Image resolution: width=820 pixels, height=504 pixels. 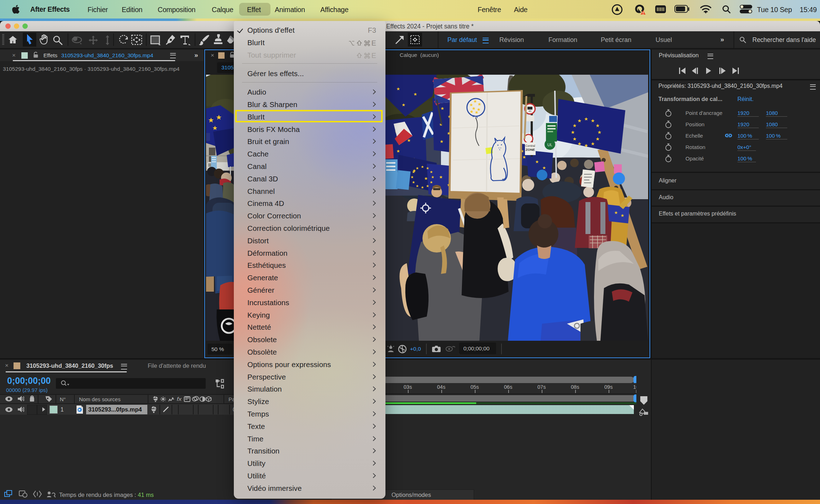 I want to click on svg-text: ZONE, so click(x=530, y=149).